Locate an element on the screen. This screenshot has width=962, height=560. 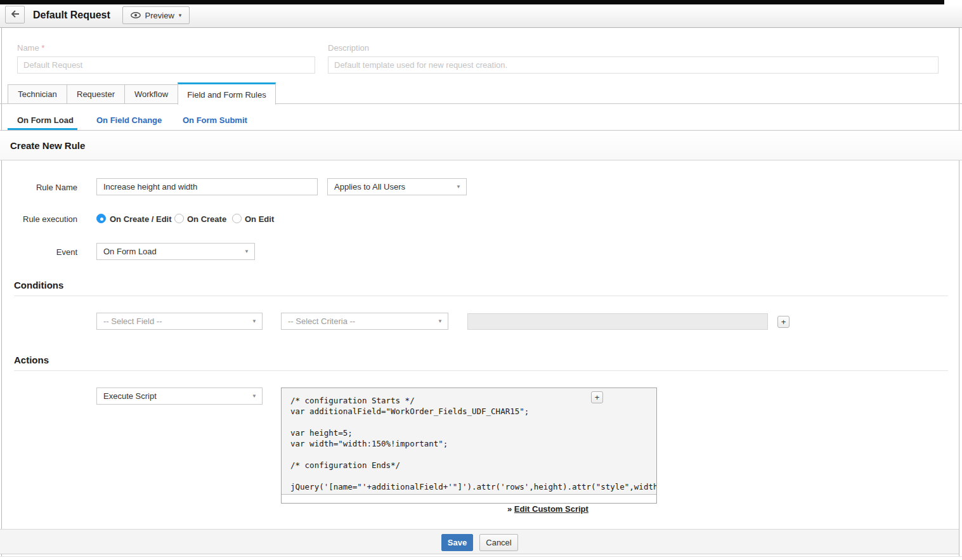
cancel-button: Cancel is located at coordinates (498, 543).